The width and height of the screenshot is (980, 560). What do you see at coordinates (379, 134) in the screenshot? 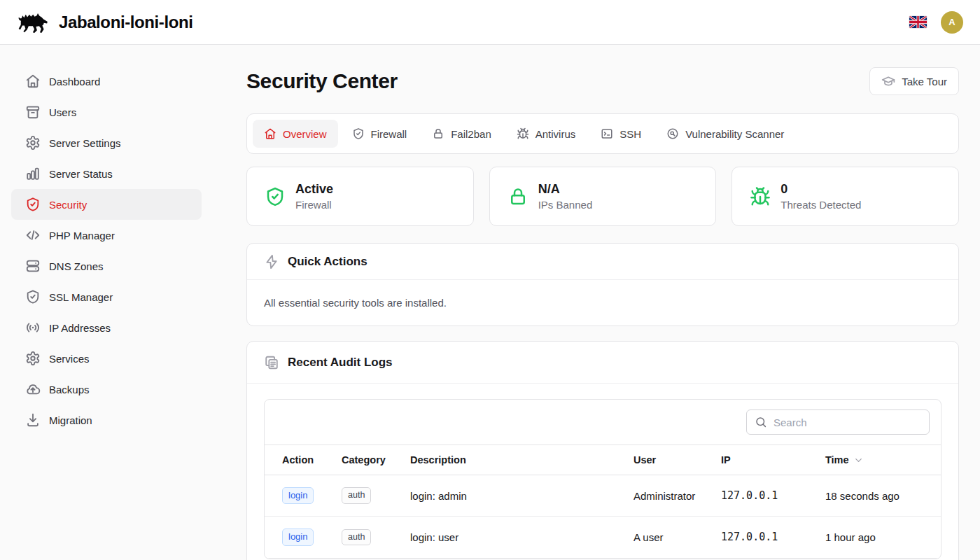
I see `tab-firewall: Firewall` at bounding box center [379, 134].